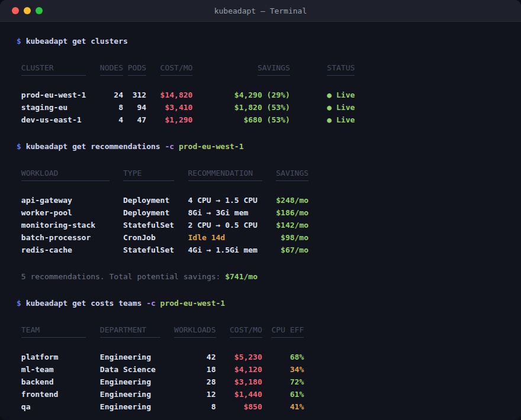 The width and height of the screenshot is (521, 420). I want to click on recommendations-table-header: WORKLOAD TYPE RECOMMENDATION SAVINGS, so click(263, 173).